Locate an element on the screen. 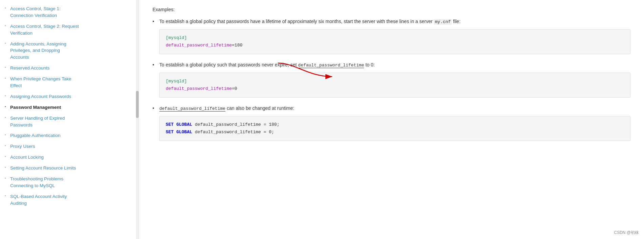  bullet3-text: default_password_lifetime can also be ch… is located at coordinates (395, 108).